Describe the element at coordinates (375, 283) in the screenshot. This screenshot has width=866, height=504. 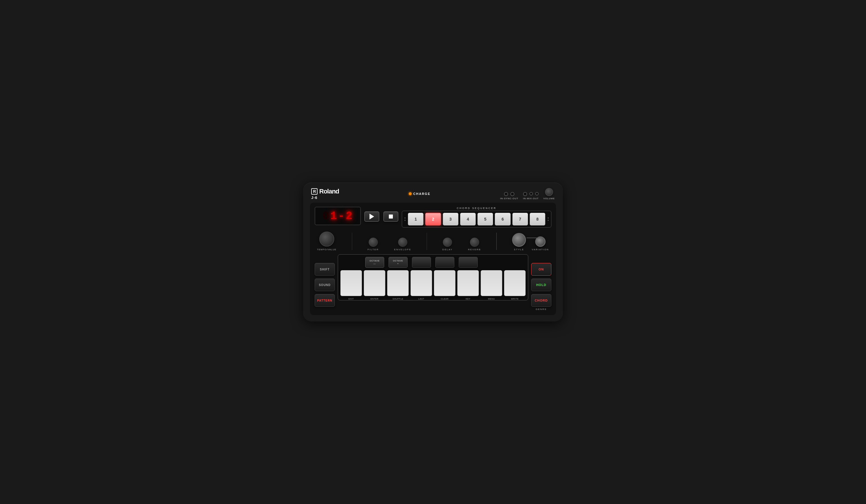
I see `enter-key` at that location.